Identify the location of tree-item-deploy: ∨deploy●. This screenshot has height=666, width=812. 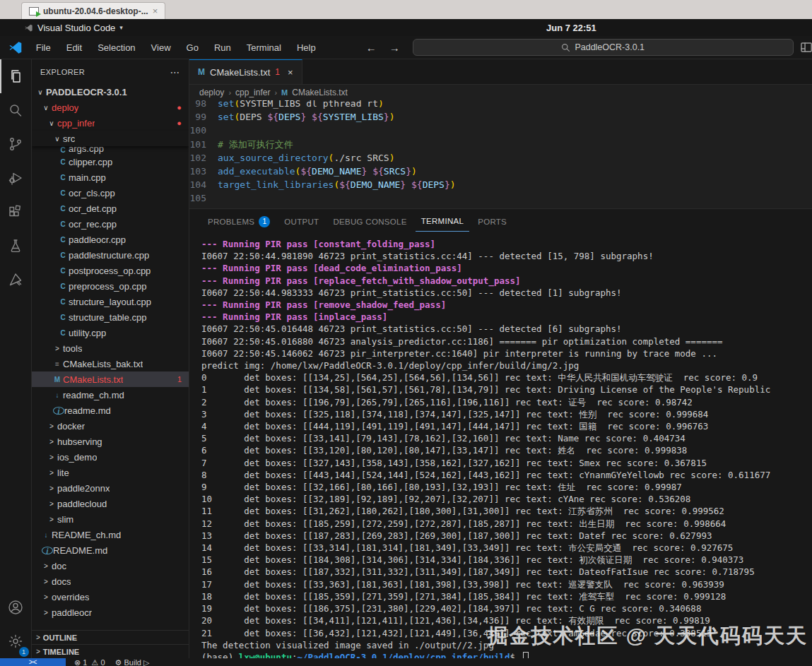
(110, 107).